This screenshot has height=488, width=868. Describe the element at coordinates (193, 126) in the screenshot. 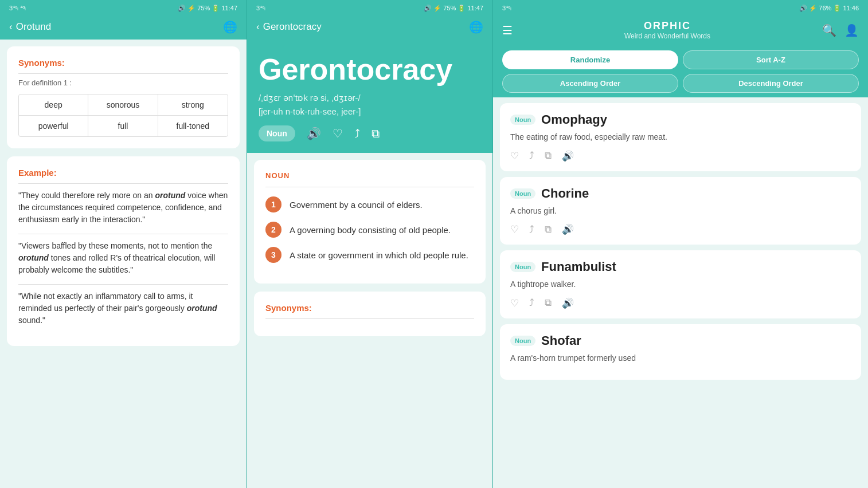

I see `synonym-full-toned: full-toned` at that location.